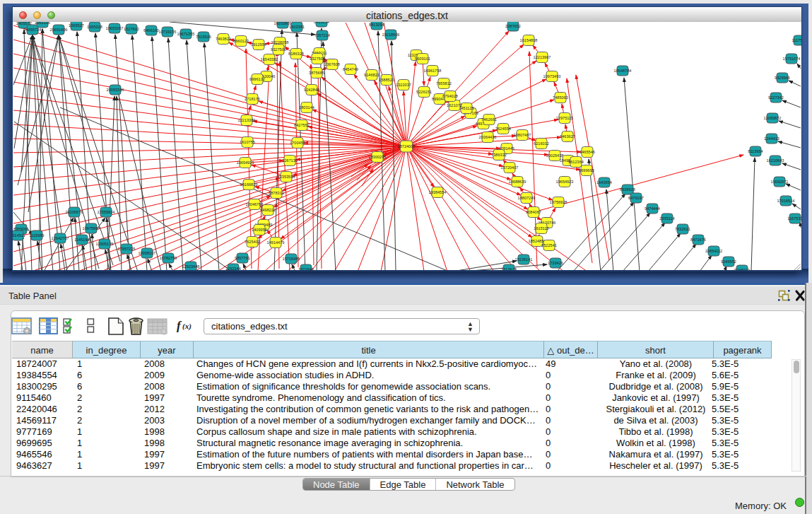 Image resolution: width=812 pixels, height=514 pixels. I want to click on svg-text: 19384554, so click(438, 192).